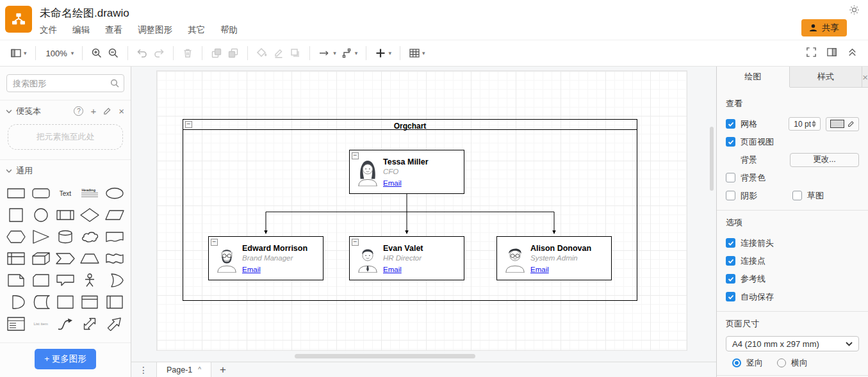 This screenshot has width=868, height=377. I want to click on page-view-checkbox, so click(730, 142).